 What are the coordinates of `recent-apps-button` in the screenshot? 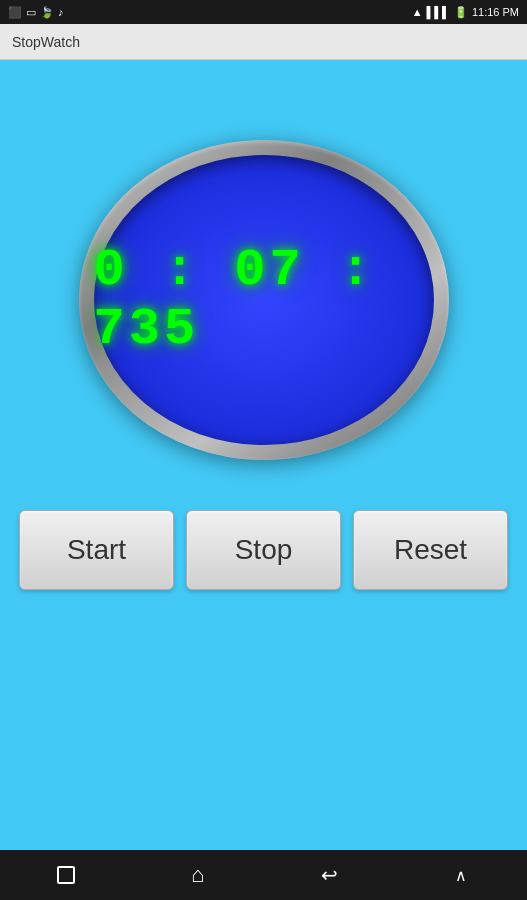 It's located at (66, 875).